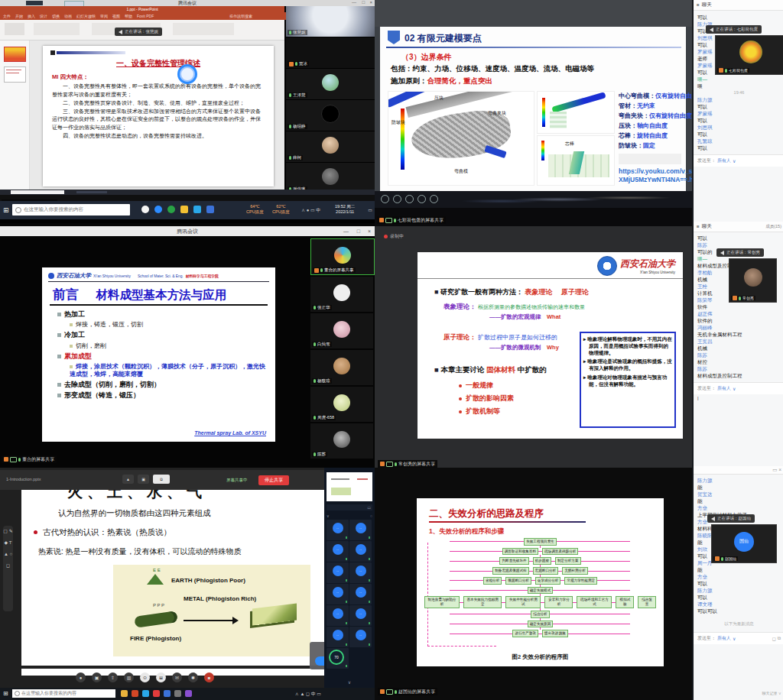  I want to click on participant-tile: 张慧妮, so click(330, 21).